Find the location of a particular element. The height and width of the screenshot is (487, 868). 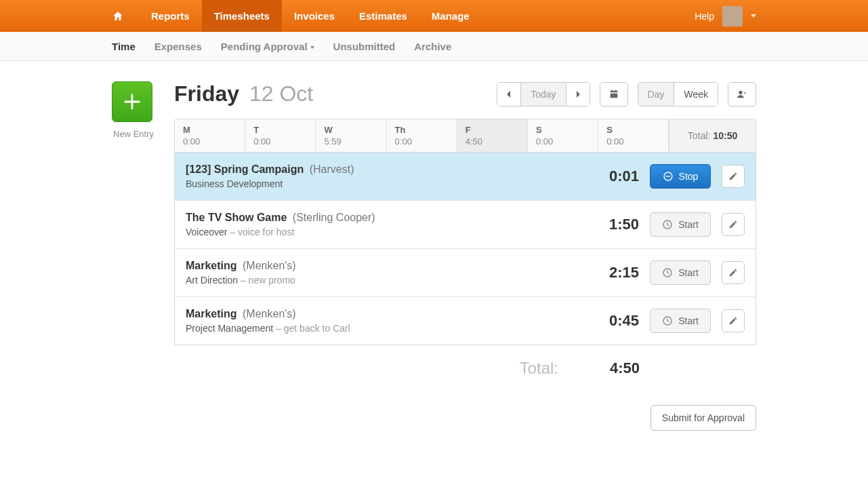

avatar is located at coordinates (732, 16).